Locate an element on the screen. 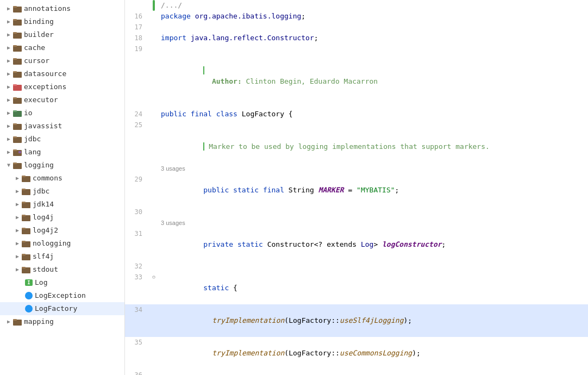  sidebar-item-annotations: ▶ annotations is located at coordinates (62, 9).